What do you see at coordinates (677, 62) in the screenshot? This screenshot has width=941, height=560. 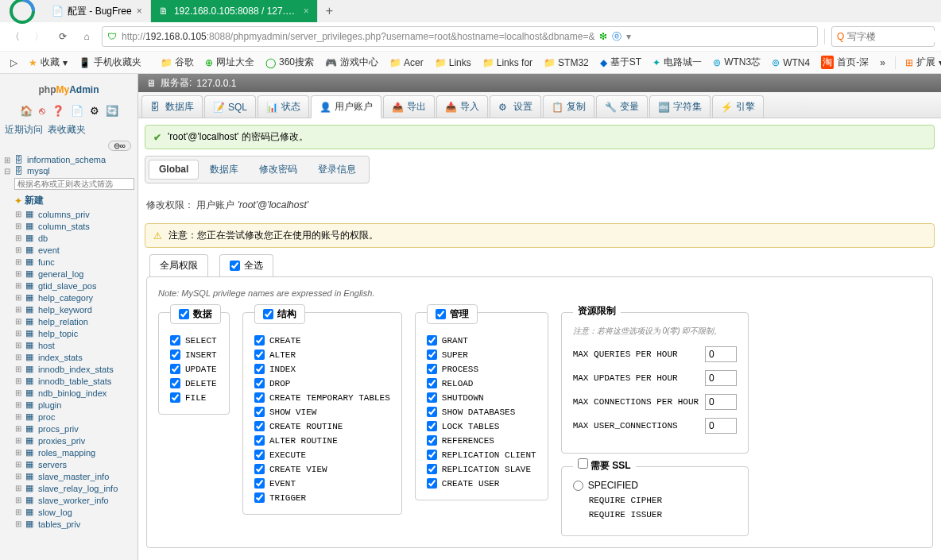 I see `bookmark-item: ✦电路城一` at bounding box center [677, 62].